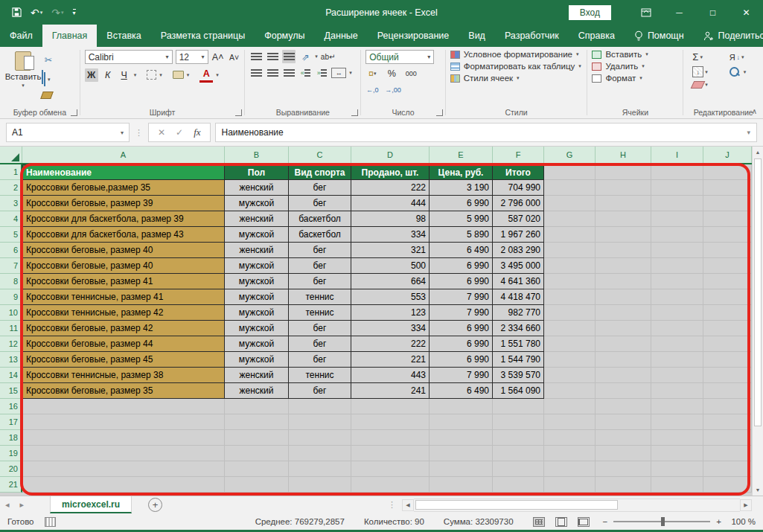  What do you see at coordinates (218, 57) in the screenshot?
I see `increase-font-icon: A˄` at bounding box center [218, 57].